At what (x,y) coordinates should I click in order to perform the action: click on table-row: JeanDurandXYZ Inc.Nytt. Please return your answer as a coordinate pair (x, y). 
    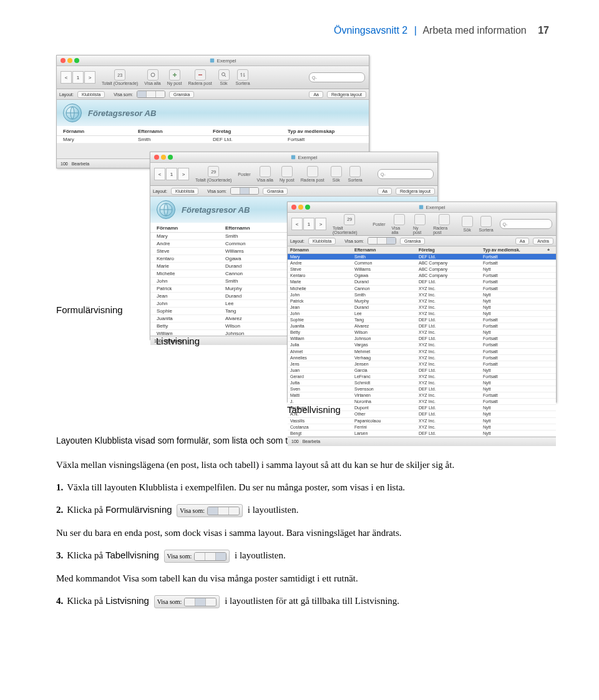
    Looking at the image, I should click on (422, 308).